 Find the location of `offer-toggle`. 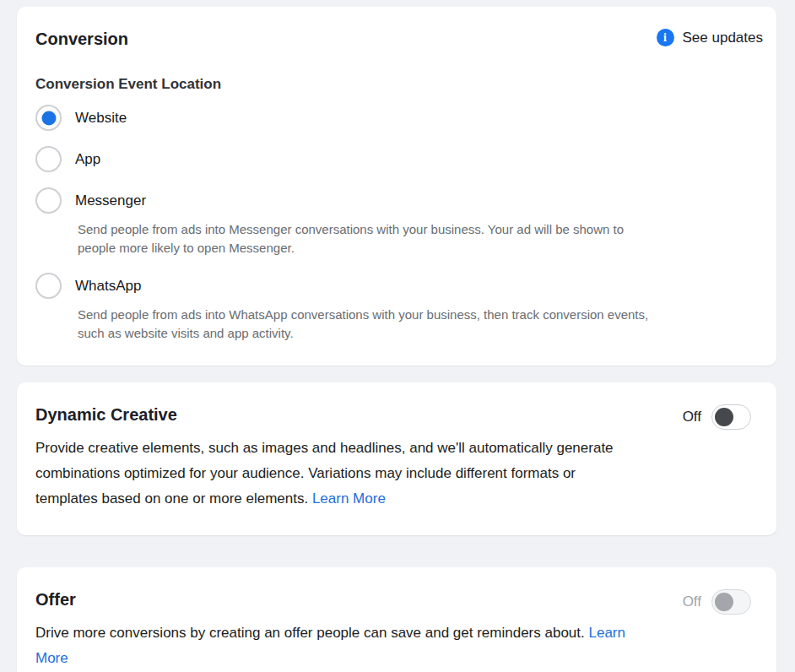

offer-toggle is located at coordinates (731, 602).